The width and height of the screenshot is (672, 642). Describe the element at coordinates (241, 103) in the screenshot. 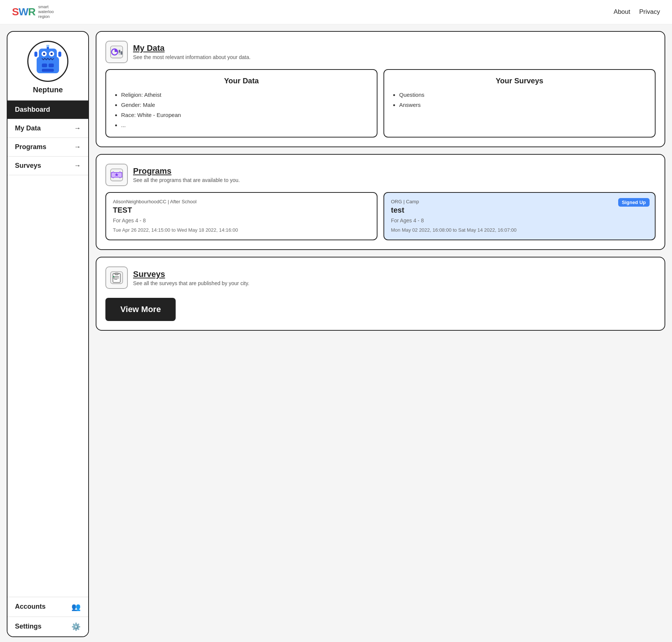

I see `your-data-card: Your Data Religion: Atheist Gender: Male…` at that location.